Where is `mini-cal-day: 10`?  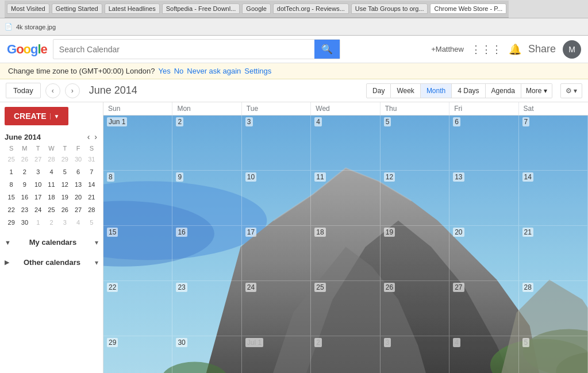 mini-cal-day: 10 is located at coordinates (38, 184).